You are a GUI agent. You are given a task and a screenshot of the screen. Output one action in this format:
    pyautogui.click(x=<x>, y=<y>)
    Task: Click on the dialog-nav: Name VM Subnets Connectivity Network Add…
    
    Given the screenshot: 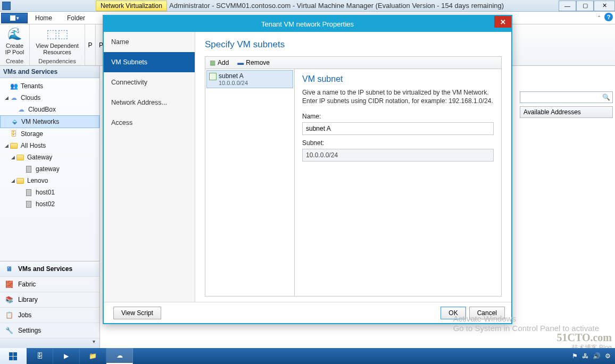 What is the action you would take?
    pyautogui.click(x=149, y=167)
    